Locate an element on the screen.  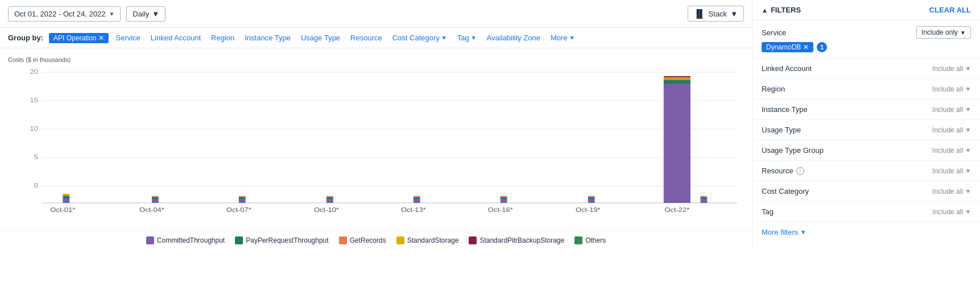
filter-row-tag: Tag Include all ▼ is located at coordinates (866, 212).